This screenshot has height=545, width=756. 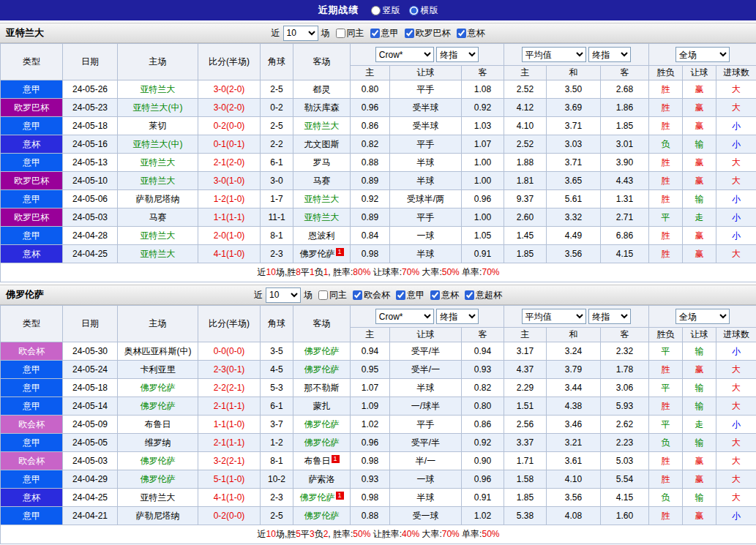 I want to click on odds-cell: 受球半/两, so click(x=426, y=199).